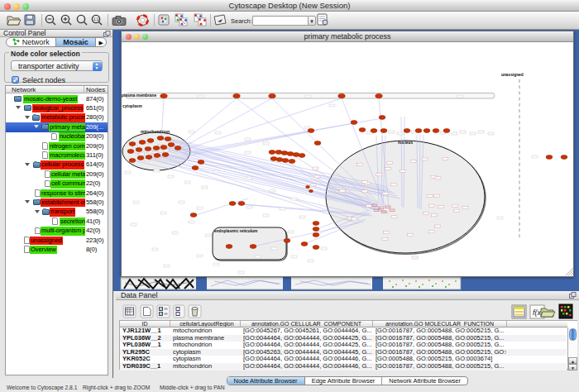  I want to click on svg-text: nucleus, so click(405, 142).